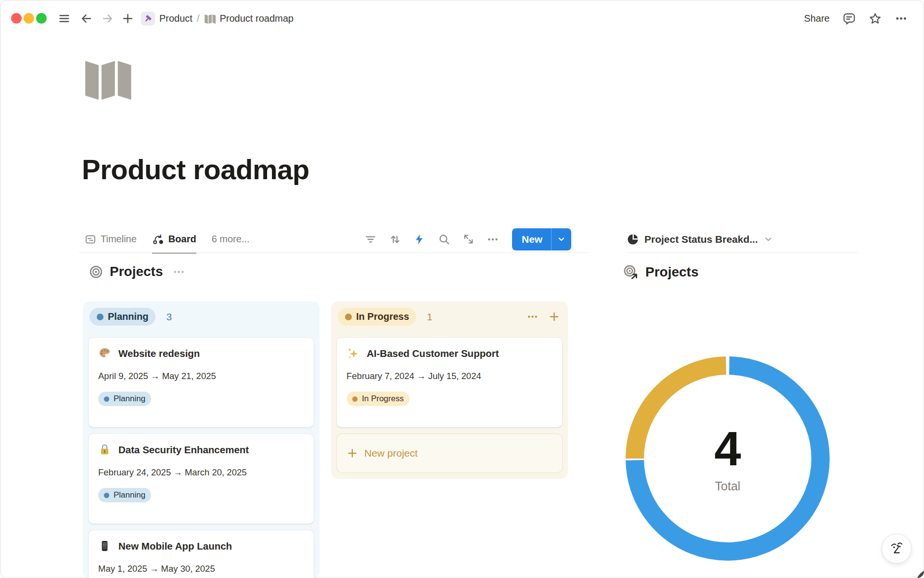  What do you see at coordinates (449, 453) in the screenshot?
I see `new-project-button: New project` at bounding box center [449, 453].